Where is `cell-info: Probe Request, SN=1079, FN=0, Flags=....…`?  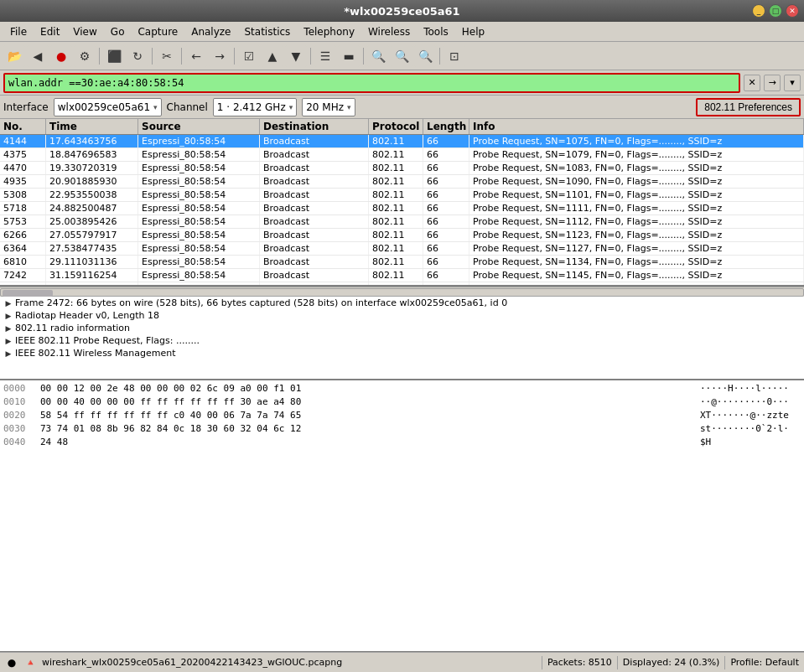
cell-info: Probe Request, SN=1079, FN=0, Flags=....… is located at coordinates (637, 154).